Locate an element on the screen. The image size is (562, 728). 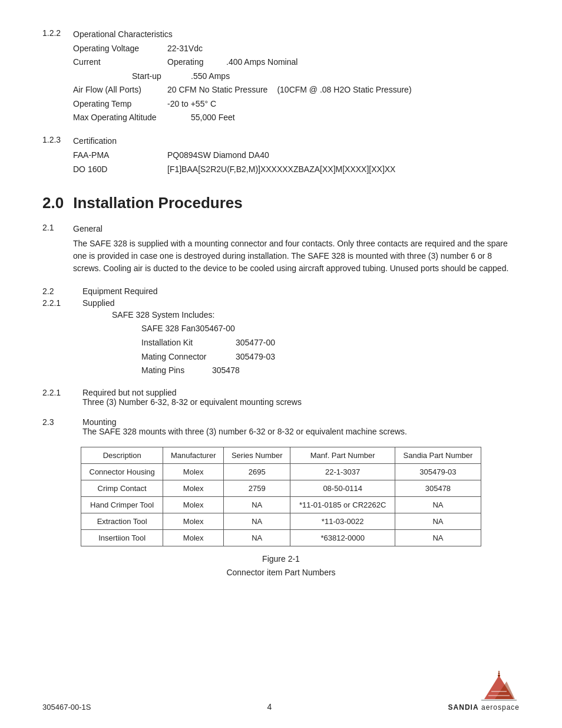
current-startup-value: .550 Amps is located at coordinates (210, 76).